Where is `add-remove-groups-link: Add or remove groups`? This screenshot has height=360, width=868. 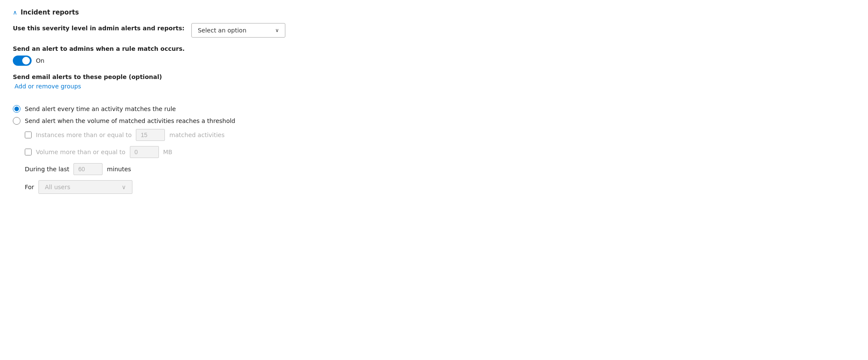
add-remove-groups-link: Add or remove groups is located at coordinates (48, 86).